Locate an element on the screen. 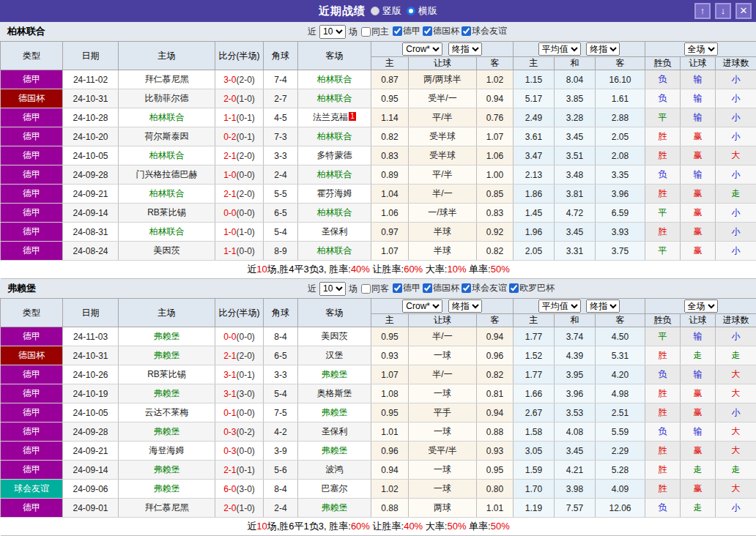 The image size is (756, 536). close-button: ✕ is located at coordinates (744, 11).